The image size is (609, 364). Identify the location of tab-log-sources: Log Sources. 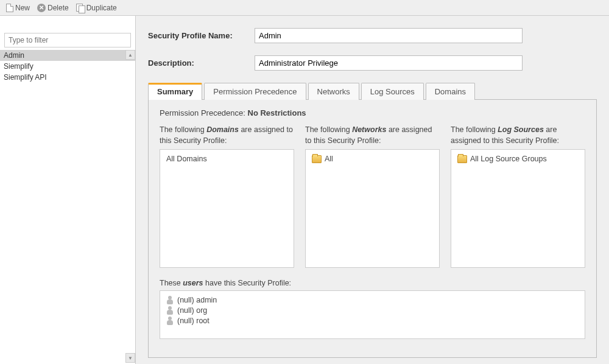
(392, 91).